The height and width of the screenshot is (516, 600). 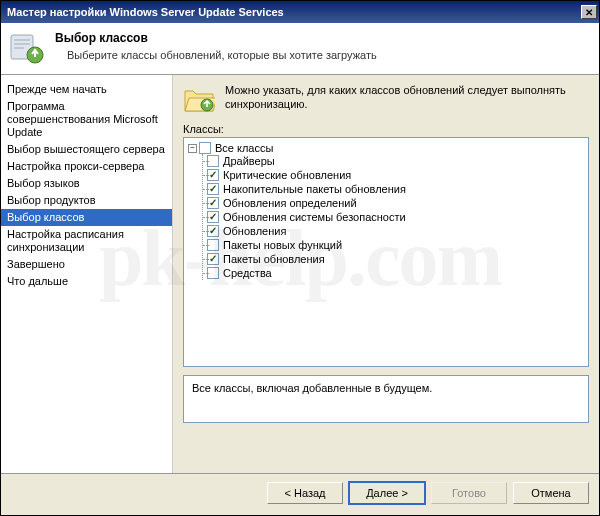 What do you see at coordinates (300, 492) in the screenshot?
I see `wizard-footer: < Назад Далее > Готово Отмена` at bounding box center [300, 492].